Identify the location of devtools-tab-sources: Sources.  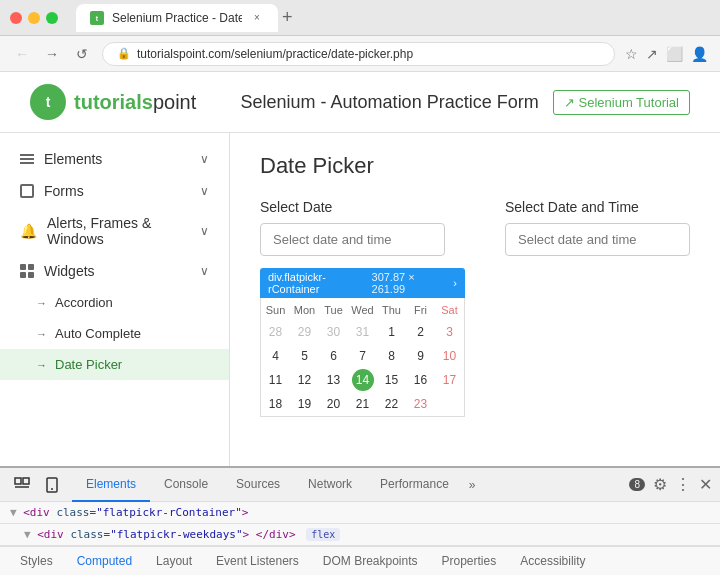
(258, 485).